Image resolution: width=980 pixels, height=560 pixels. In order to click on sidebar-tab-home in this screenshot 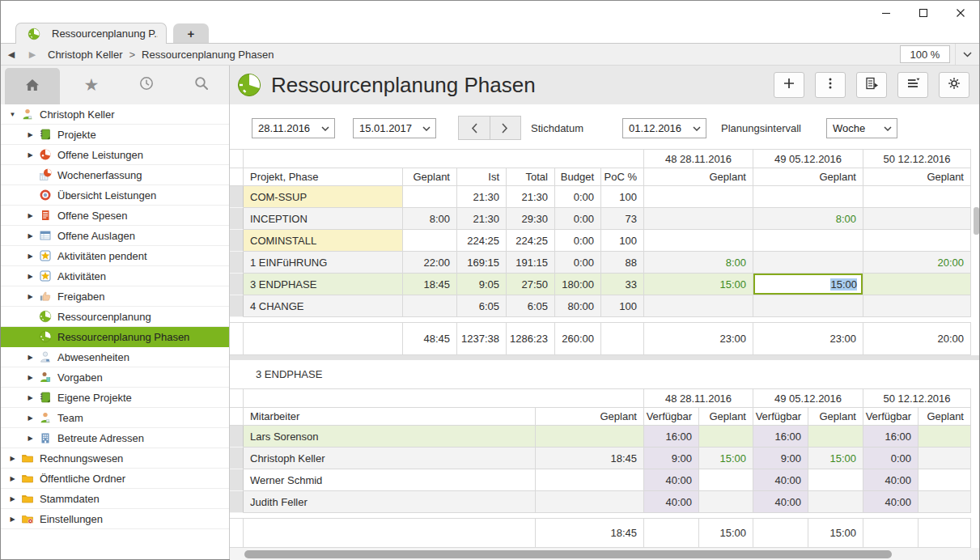, I will do `click(32, 86)`.